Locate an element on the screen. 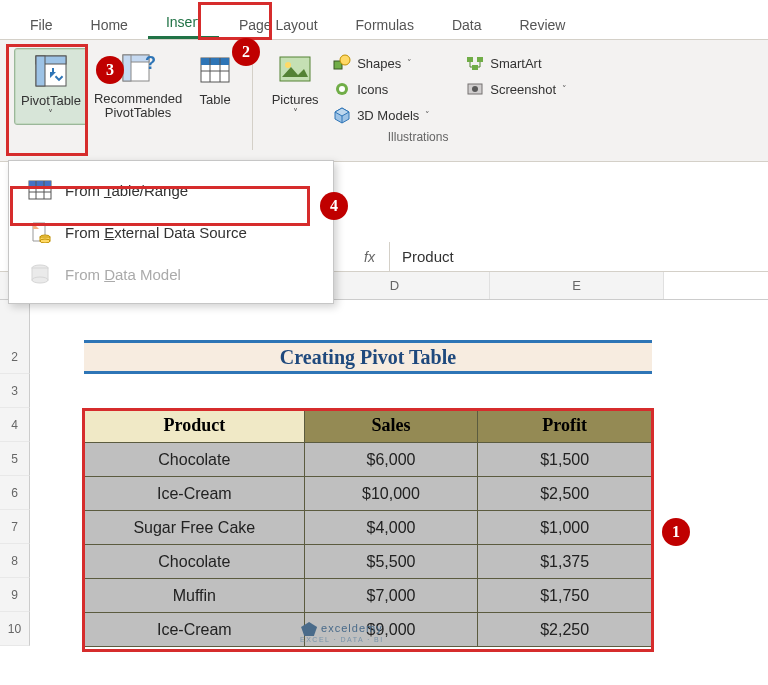 The height and width of the screenshot is (685, 768). row-header-8: 8 is located at coordinates (15, 561).